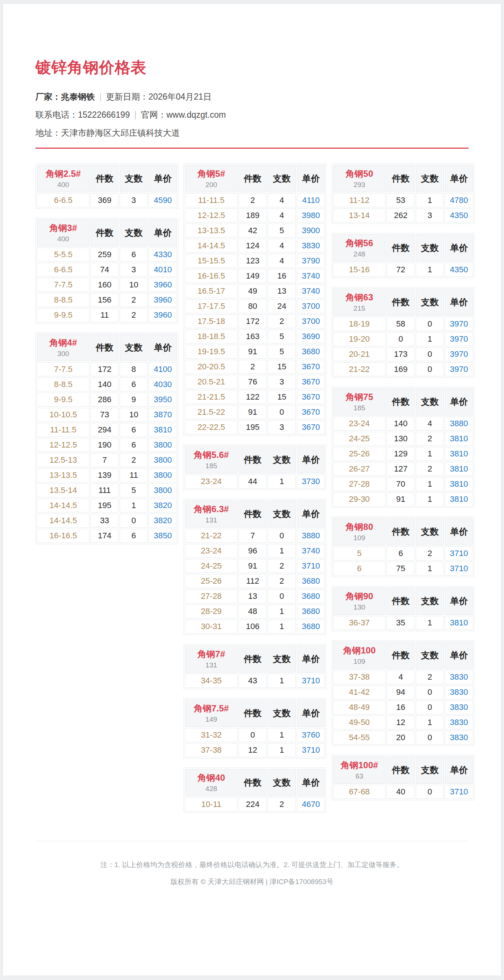 This screenshot has height=980, width=504. Describe the element at coordinates (107, 445) in the screenshot. I see `table-row: 12-12.519063800` at that location.